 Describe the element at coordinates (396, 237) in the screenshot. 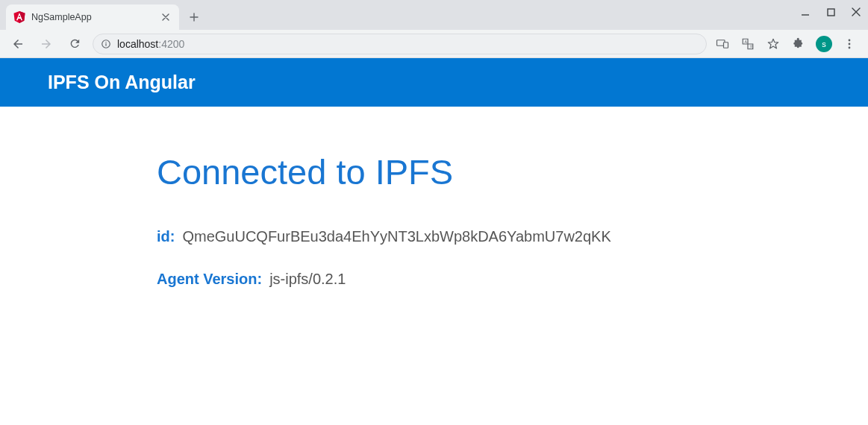

I see `id-value: QmeGuUCQFurBEu3da4EhYyNT3LxbWp8kDA6YabmU…` at that location.